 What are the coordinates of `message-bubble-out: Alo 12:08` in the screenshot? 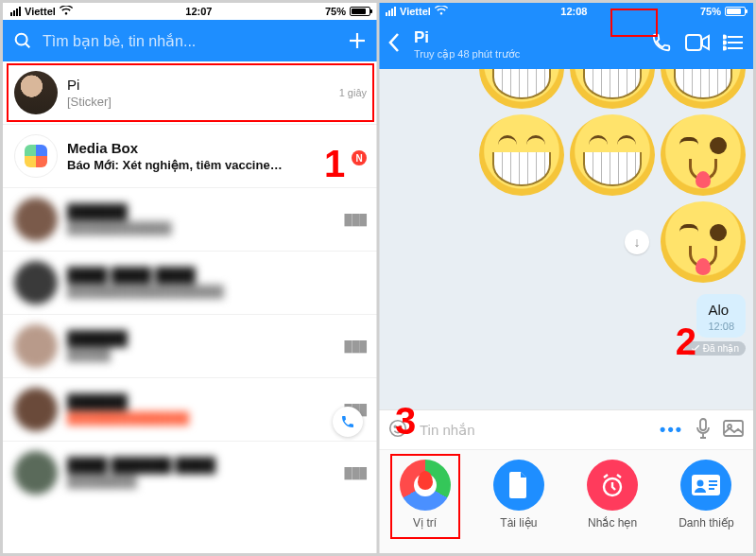 It's located at (721, 316).